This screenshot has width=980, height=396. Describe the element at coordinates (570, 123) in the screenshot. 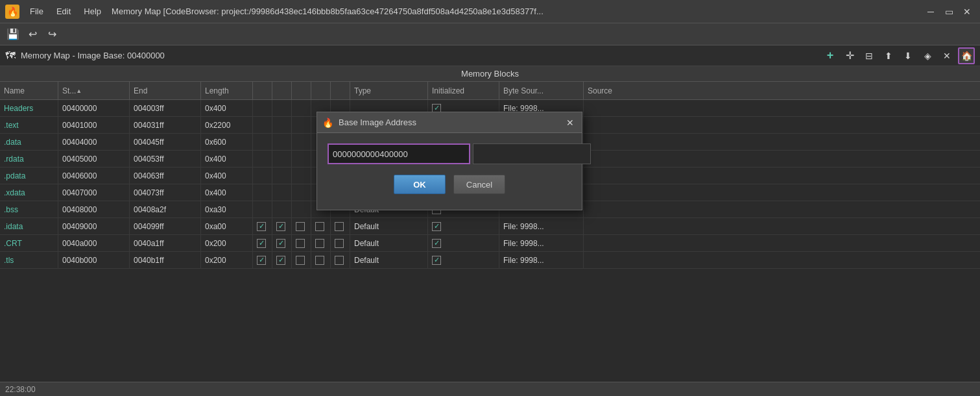

I see `dialog-close-button: ✕` at that location.